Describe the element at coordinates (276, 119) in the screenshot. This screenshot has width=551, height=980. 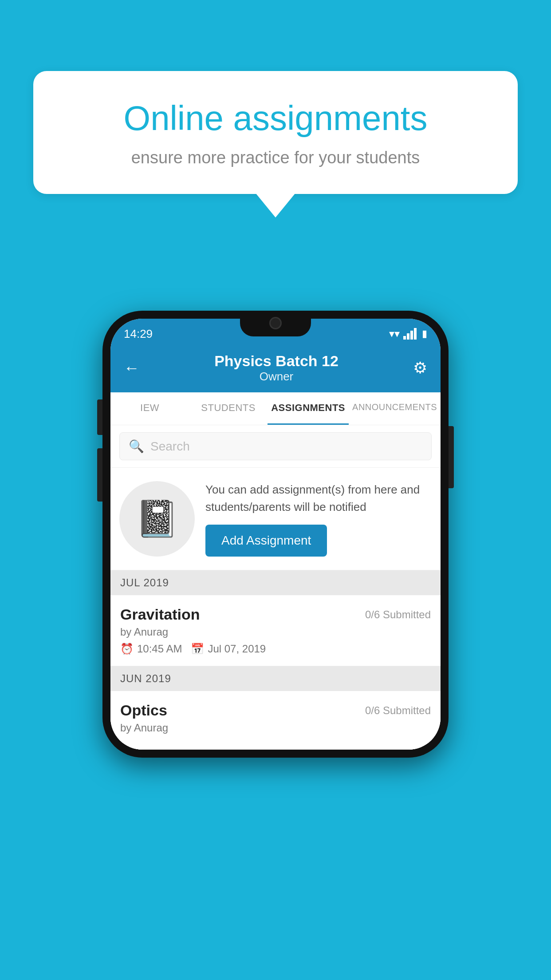
I see `speech-bubble-title: Online assignments` at that location.